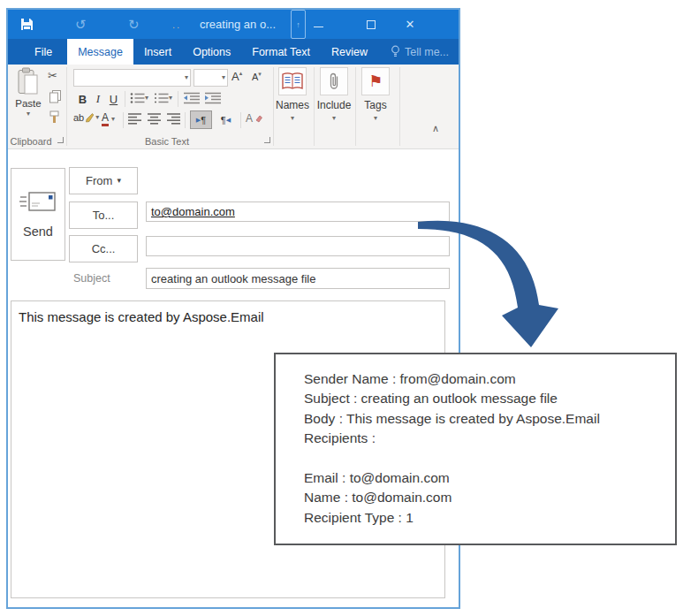 This screenshot has width=683, height=616. What do you see at coordinates (98, 99) in the screenshot?
I see `italic-button: I` at bounding box center [98, 99].